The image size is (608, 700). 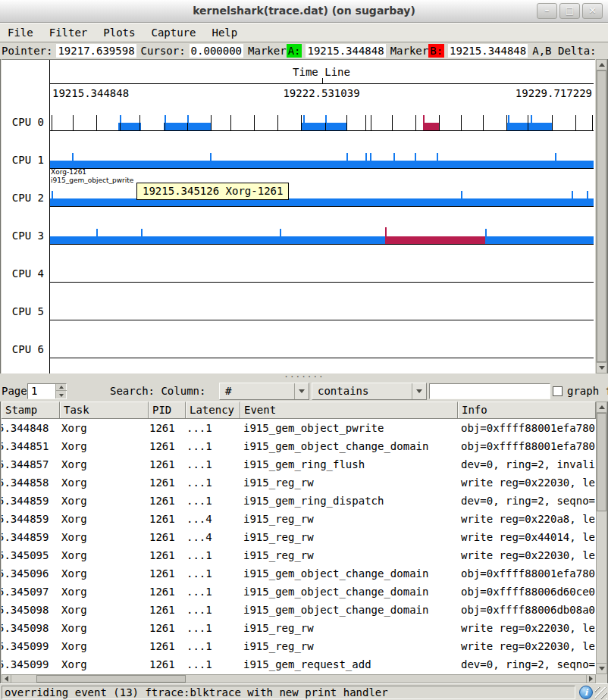 What do you see at coordinates (591, 679) in the screenshot?
I see `scroll-right-icon` at bounding box center [591, 679].